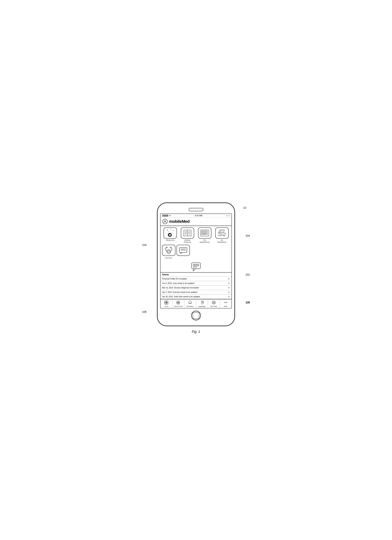  What do you see at coordinates (196, 210) in the screenshot?
I see `speaker-slot` at bounding box center [196, 210].